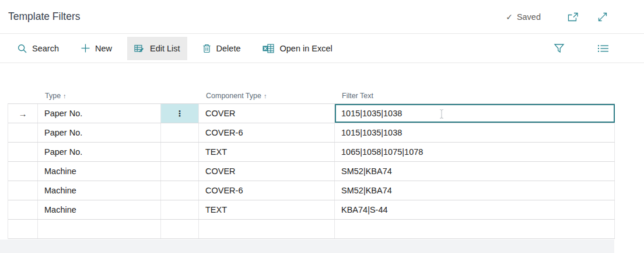 This screenshot has height=253, width=644. What do you see at coordinates (312, 113) in the screenshot?
I see `table-row: → Paper No. ⋮ COVER 1015|1035|1038` at bounding box center [312, 113].